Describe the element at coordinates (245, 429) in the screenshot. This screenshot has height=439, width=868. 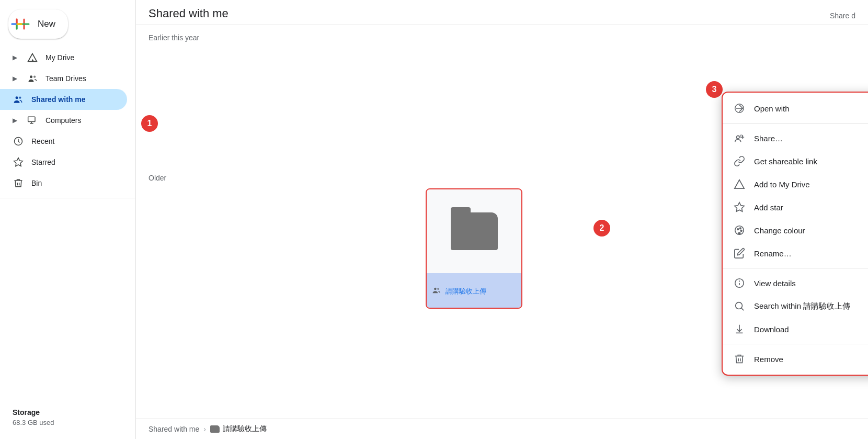
I see `breadcrumb-current-name: 請購驗收上傳` at that location.